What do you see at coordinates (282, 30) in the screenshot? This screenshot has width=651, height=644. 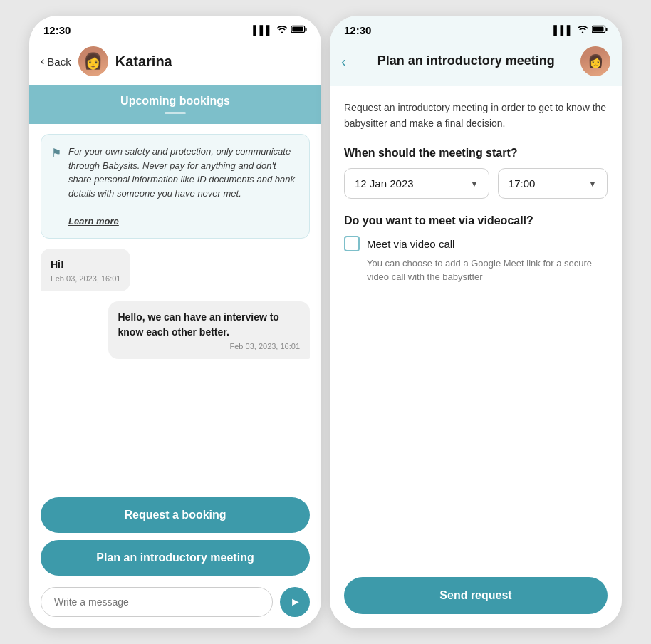 I see `wifi-icon` at bounding box center [282, 30].